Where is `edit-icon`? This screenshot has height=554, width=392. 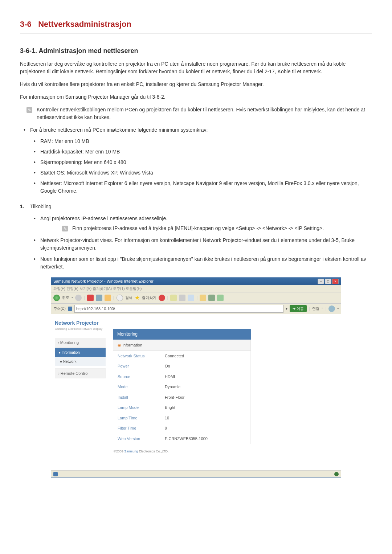 edit-icon is located at coordinates (191, 298).